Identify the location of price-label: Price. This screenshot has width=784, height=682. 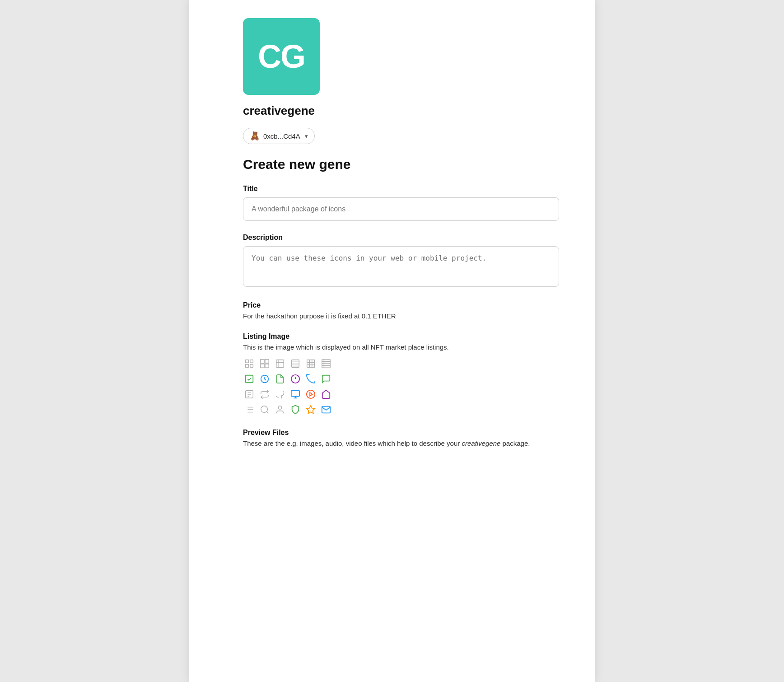
(401, 305).